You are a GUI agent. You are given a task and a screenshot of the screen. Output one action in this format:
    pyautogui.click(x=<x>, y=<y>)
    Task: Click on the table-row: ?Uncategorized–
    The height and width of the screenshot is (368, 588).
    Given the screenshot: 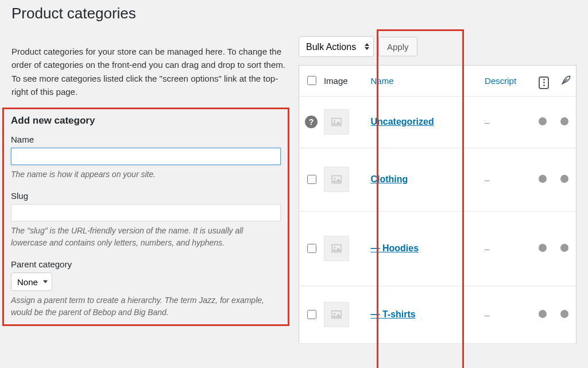 What is the action you would take?
    pyautogui.click(x=438, y=122)
    